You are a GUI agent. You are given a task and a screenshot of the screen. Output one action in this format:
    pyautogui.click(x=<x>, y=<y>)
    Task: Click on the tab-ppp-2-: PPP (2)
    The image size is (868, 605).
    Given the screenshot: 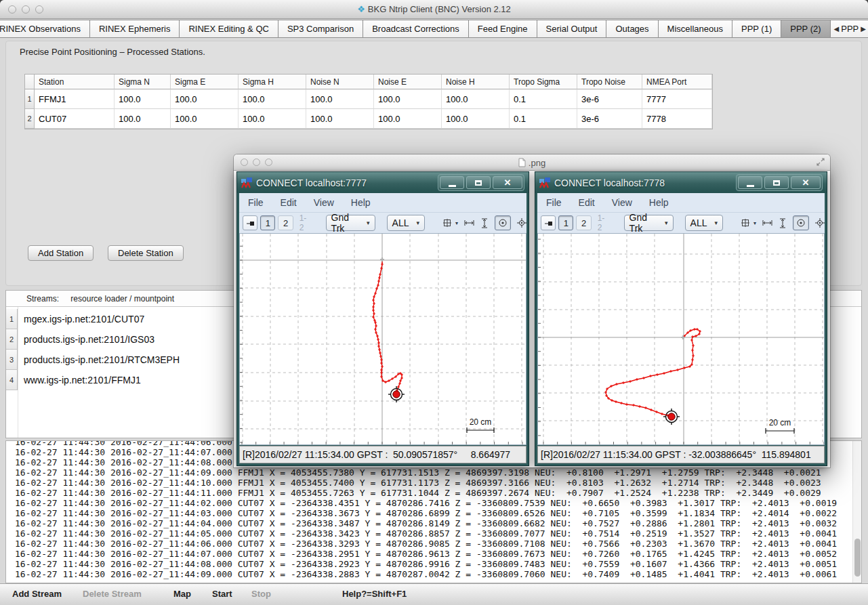 What is the action you would take?
    pyautogui.click(x=806, y=28)
    